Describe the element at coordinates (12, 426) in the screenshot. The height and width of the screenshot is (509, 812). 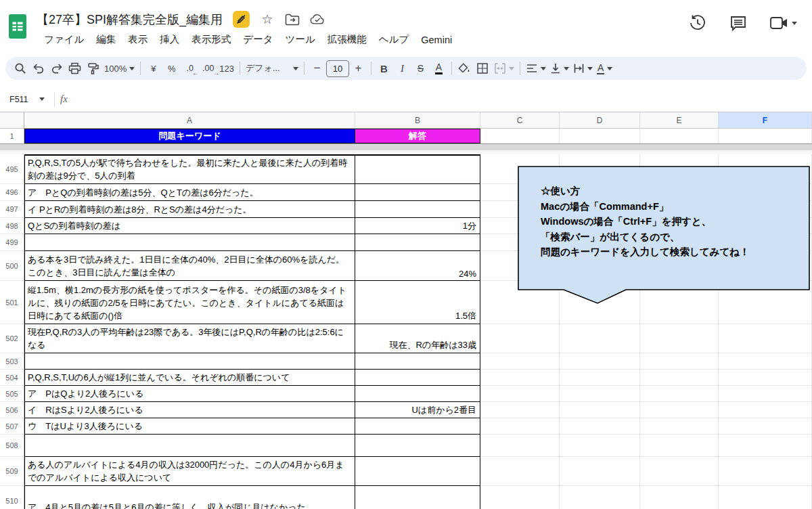
I see `row-number: 507` at that location.